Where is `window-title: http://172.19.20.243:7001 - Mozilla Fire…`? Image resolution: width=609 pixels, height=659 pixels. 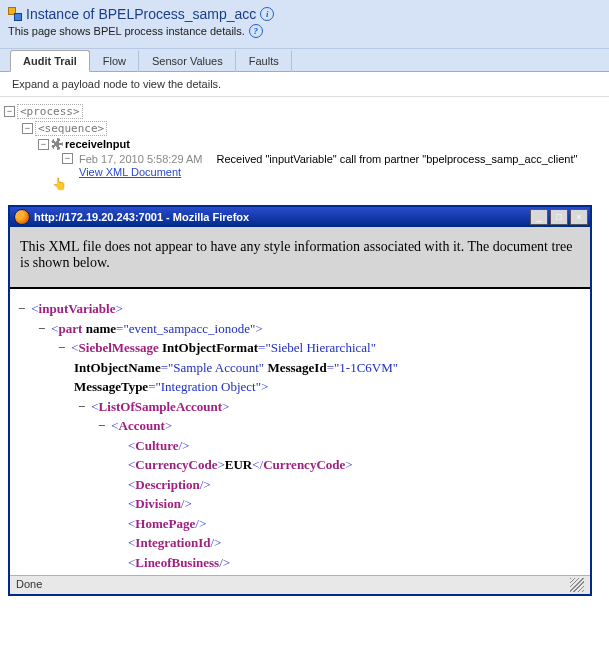 window-title: http://172.19.20.243:7001 - Mozilla Fire… is located at coordinates (280, 217).